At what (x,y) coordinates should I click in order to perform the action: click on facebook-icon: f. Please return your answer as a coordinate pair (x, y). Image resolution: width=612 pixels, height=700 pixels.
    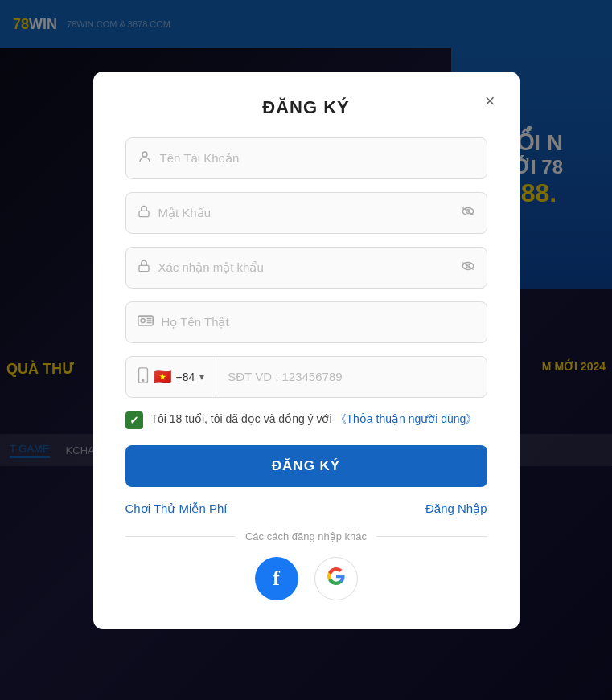
    Looking at the image, I should click on (277, 579).